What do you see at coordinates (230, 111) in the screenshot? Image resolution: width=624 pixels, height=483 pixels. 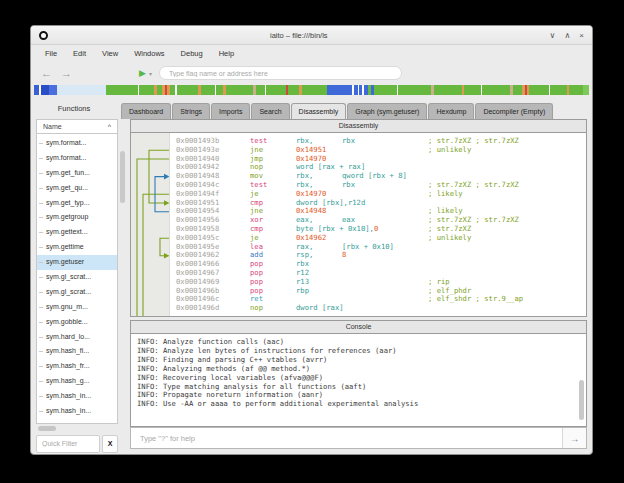 I see `tab: Imports` at bounding box center [230, 111].